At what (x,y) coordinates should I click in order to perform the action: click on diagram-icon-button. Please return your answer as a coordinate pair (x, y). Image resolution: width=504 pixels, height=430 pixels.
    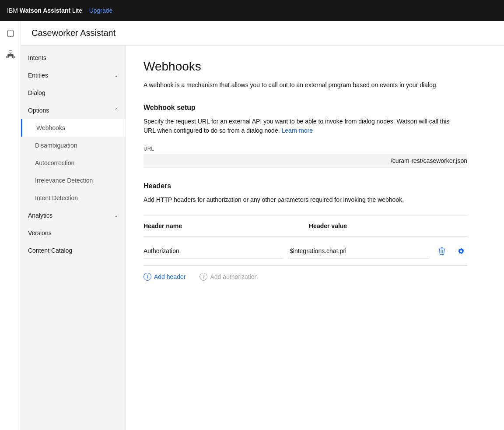
    Looking at the image, I should click on (10, 54).